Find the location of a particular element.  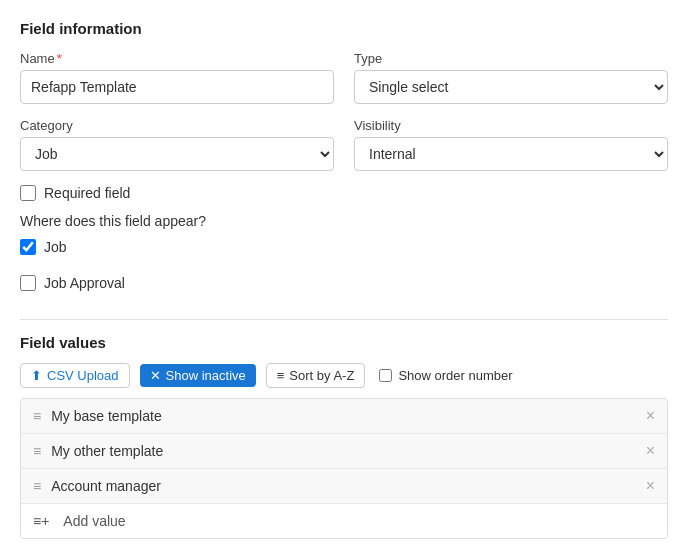

add-value-label: Add value is located at coordinates (94, 521).